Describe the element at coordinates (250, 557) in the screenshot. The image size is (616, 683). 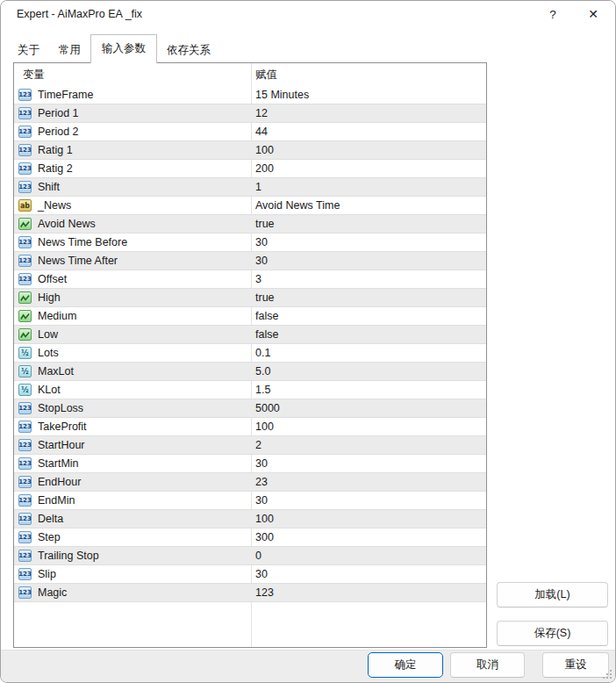
I see `table-row: 123 Trailing Stop 0` at that location.